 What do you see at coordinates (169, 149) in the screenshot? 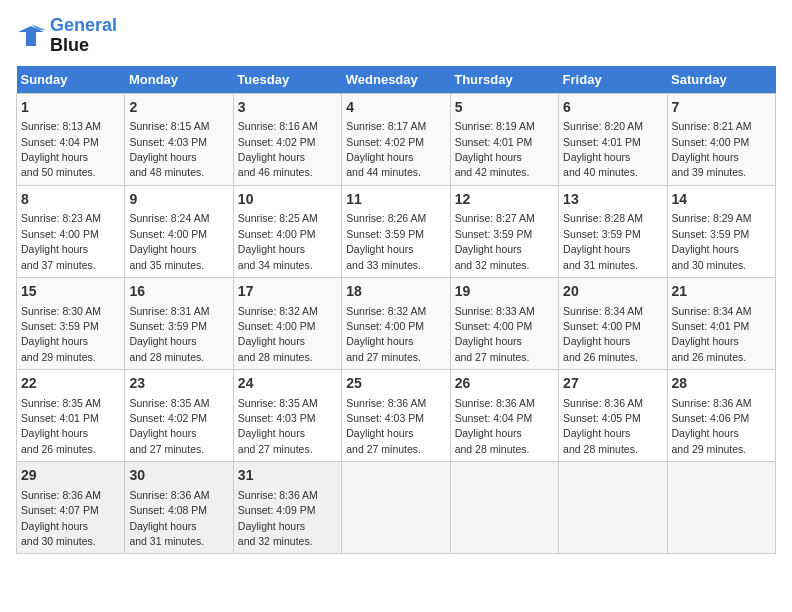
I see `day-info: Sunrise: 8:15 AMSunset: 4:03 PMDaylight …` at bounding box center [169, 149].